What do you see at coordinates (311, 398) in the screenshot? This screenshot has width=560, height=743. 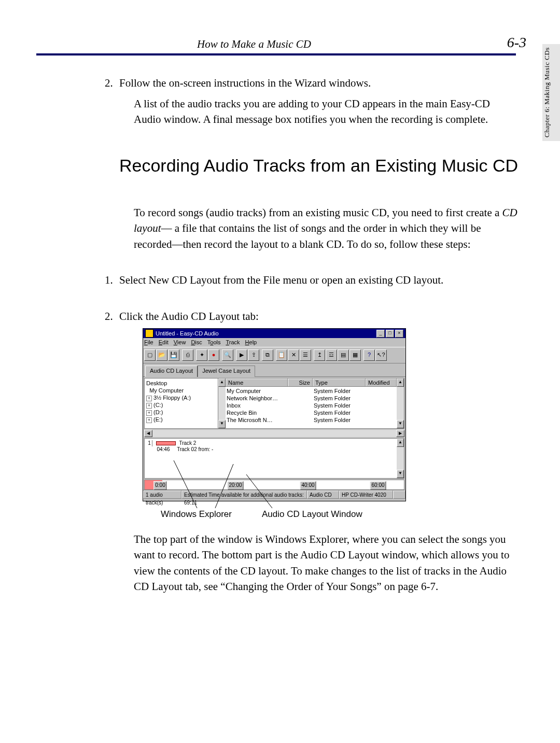 I see `list-item: Network Neighbor…System Folder` at bounding box center [311, 398].